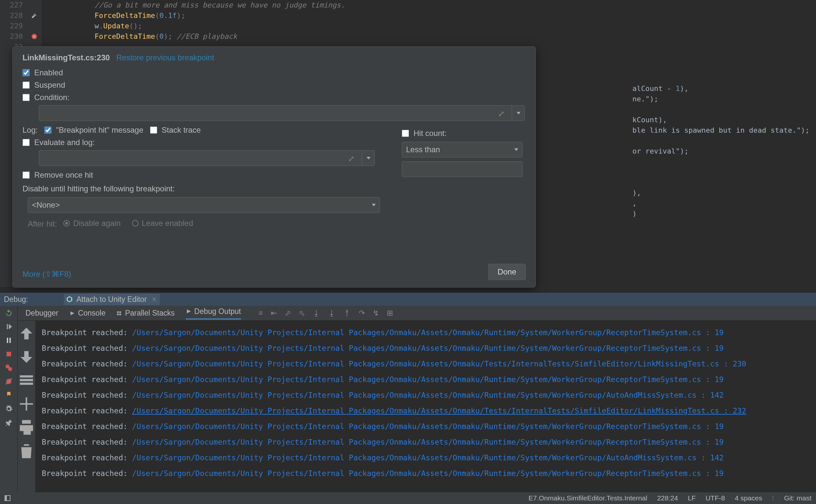  Describe the element at coordinates (42, 224) in the screenshot. I see `after-hit-label: After hit:` at that location.